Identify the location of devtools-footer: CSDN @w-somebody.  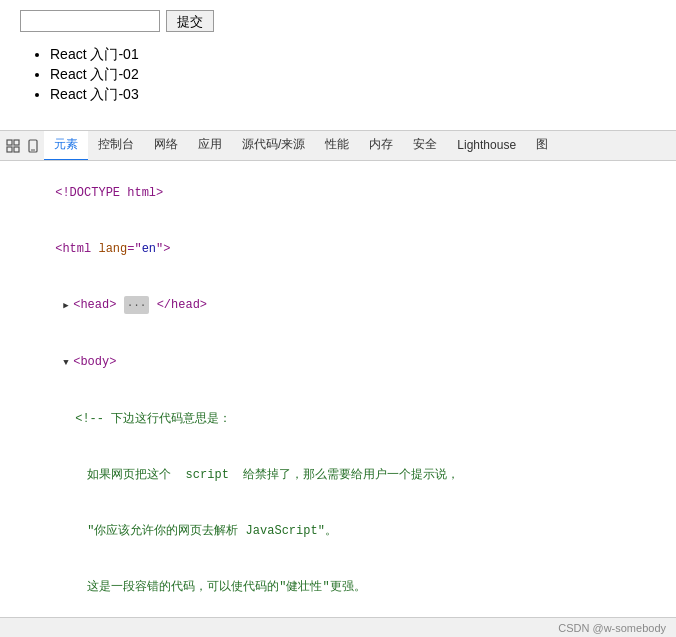
(338, 627).